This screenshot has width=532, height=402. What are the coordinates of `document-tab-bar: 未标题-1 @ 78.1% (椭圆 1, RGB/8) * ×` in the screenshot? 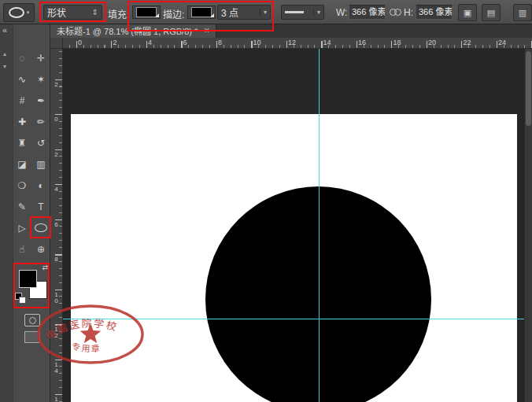 It's located at (291, 31).